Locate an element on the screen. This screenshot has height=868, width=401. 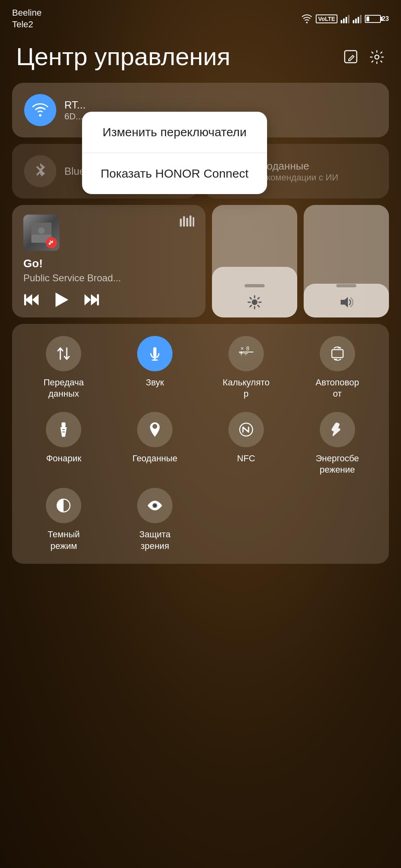
eq-icon is located at coordinates (187, 221).